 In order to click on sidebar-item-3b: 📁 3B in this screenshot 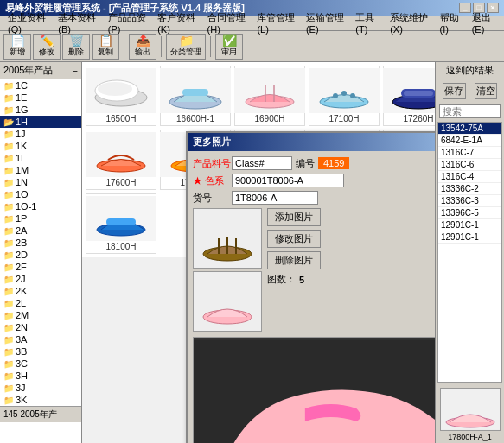, I will do `click(41, 351)`.